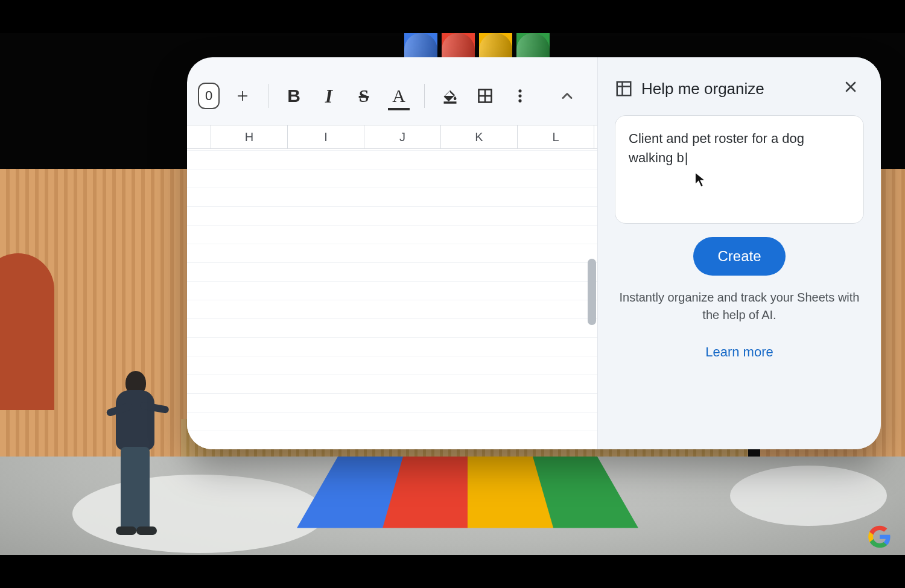 Image resolution: width=905 pixels, height=588 pixels. I want to click on fill-color-button, so click(450, 96).